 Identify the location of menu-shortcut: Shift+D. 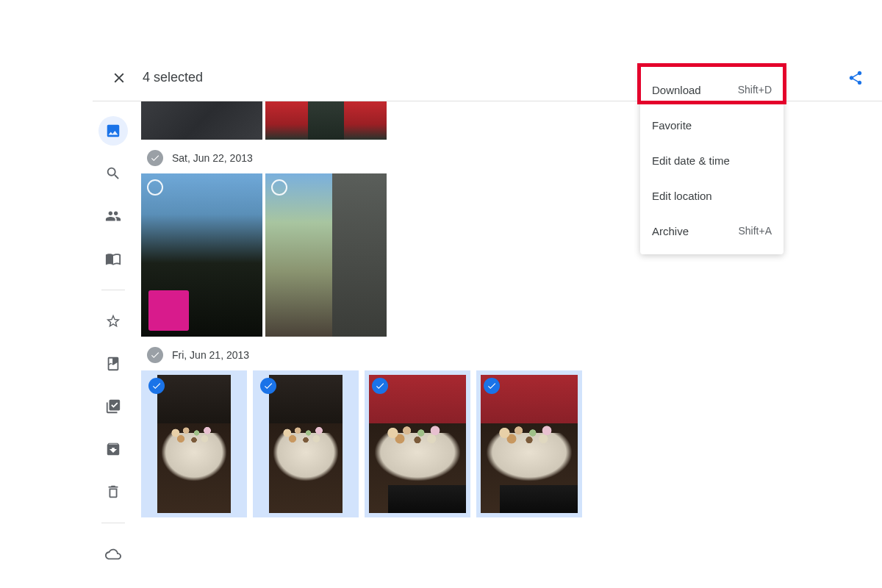
(755, 90).